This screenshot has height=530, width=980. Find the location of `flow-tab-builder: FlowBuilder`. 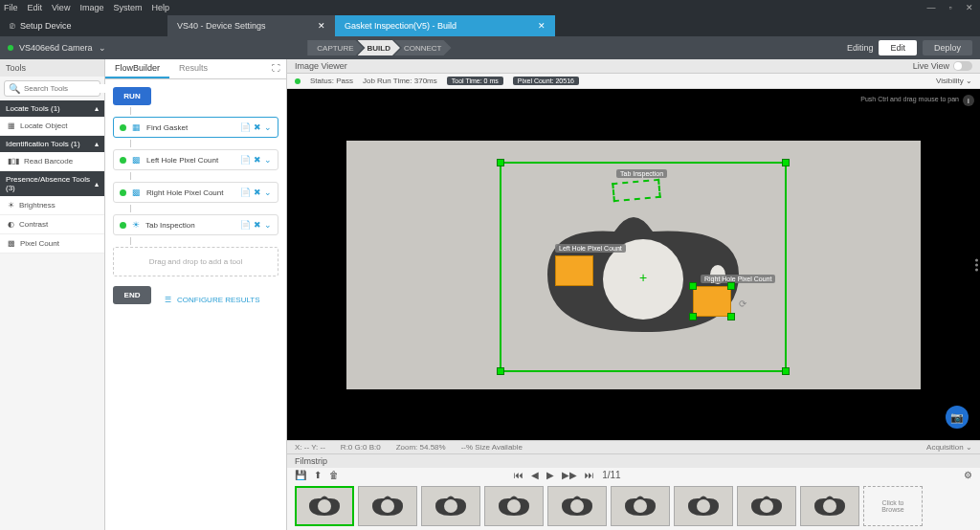

flow-tab-builder: FlowBuilder is located at coordinates (138, 69).